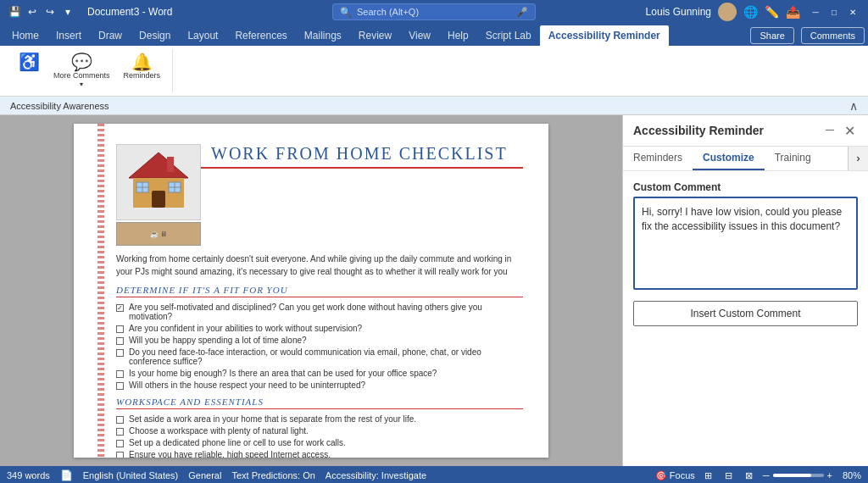  What do you see at coordinates (434, 12) in the screenshot?
I see `search-area: 🔍 Search (Alt+Q) 🎤` at bounding box center [434, 12].